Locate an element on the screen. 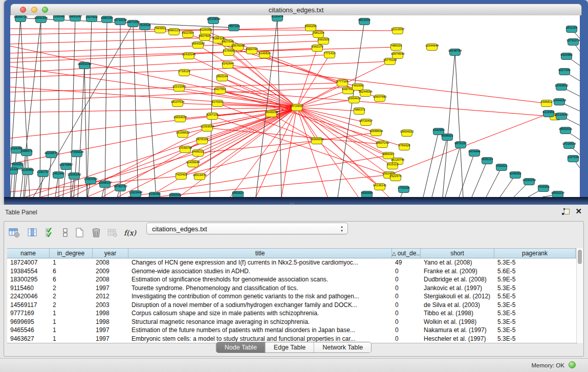  network-node: 12093832 is located at coordinates (562, 87).